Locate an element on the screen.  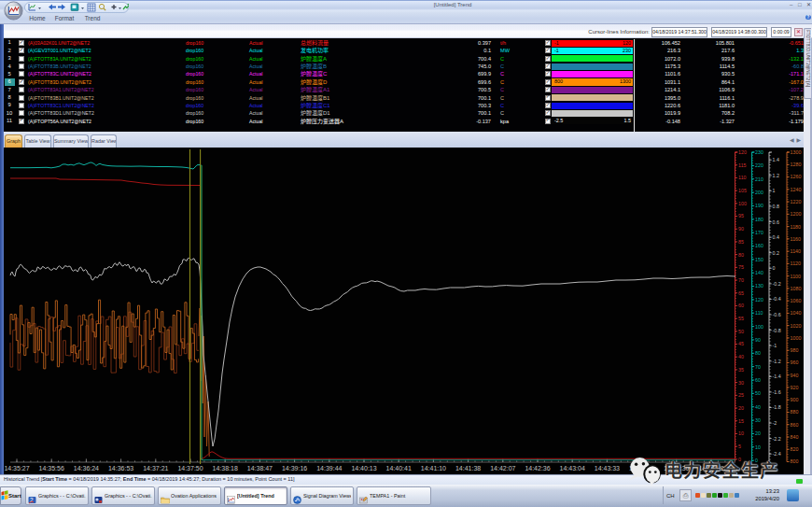
svg-text: -1.4 is located at coordinates (777, 376).